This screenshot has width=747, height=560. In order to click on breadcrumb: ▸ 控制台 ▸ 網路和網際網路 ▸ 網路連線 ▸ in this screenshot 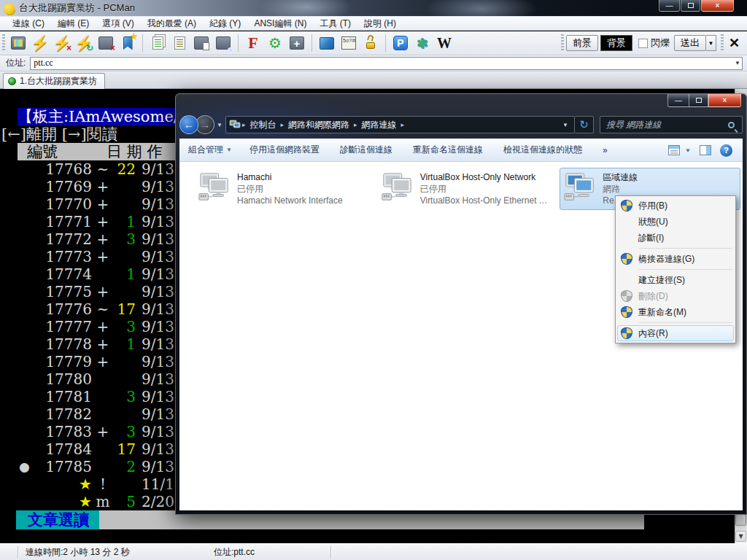, I will do `click(400, 125)`.